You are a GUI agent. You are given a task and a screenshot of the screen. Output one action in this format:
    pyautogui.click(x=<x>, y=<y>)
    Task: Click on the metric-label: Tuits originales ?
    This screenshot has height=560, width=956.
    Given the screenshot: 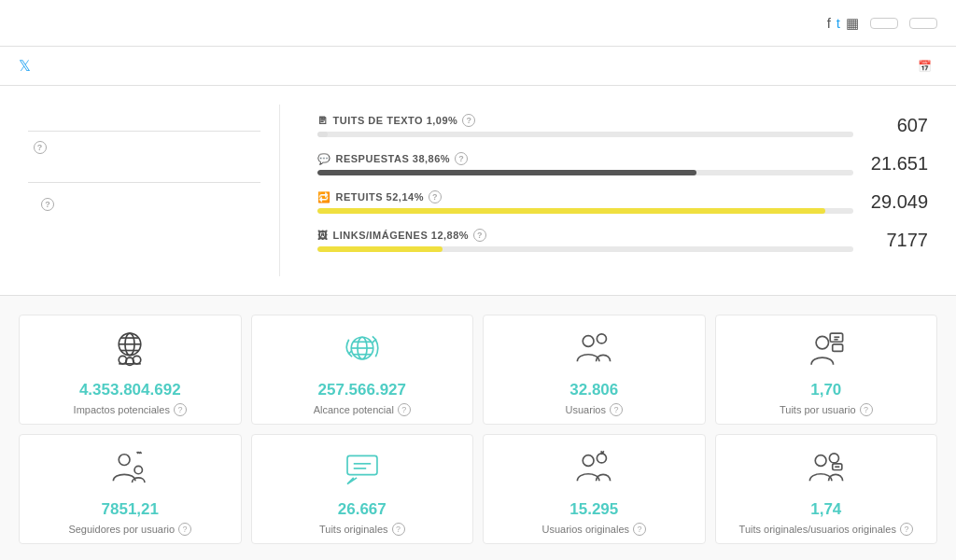 What is the action you would take?
    pyautogui.click(x=362, y=529)
    